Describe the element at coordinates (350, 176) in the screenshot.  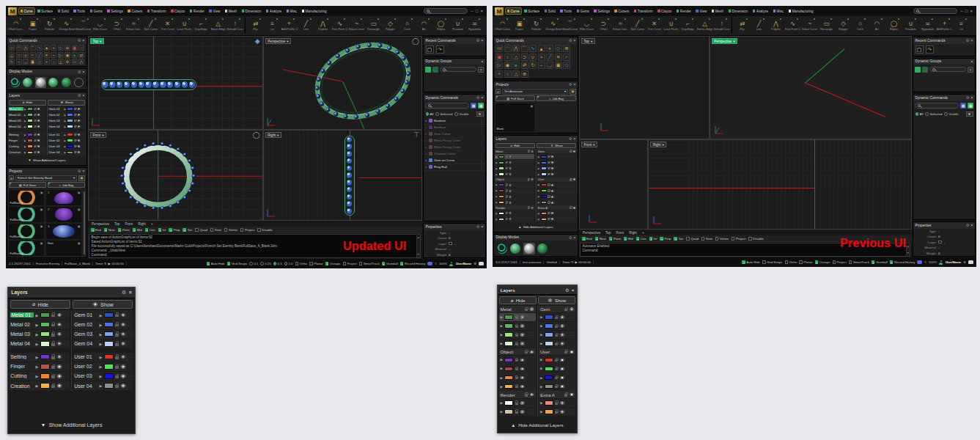
I see `ring-band-model` at that location.